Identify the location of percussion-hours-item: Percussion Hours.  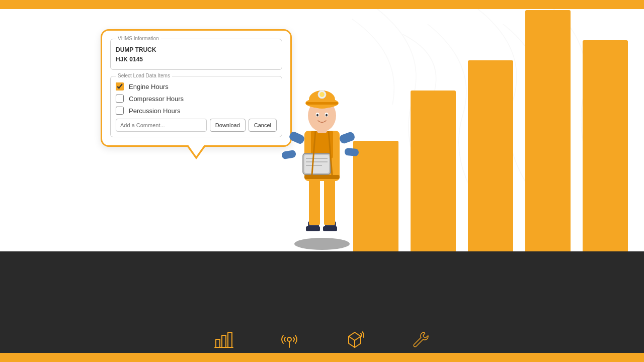
(196, 111).